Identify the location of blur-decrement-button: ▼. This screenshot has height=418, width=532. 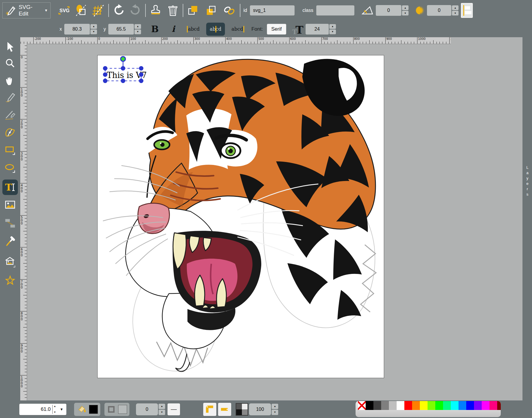
(455, 13).